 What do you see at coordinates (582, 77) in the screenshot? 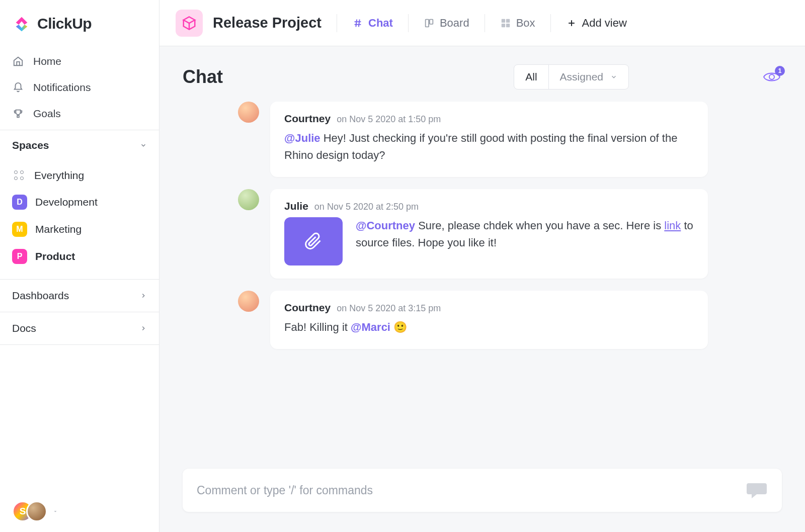
I see `filter-assigned-label: Assigned` at bounding box center [582, 77].